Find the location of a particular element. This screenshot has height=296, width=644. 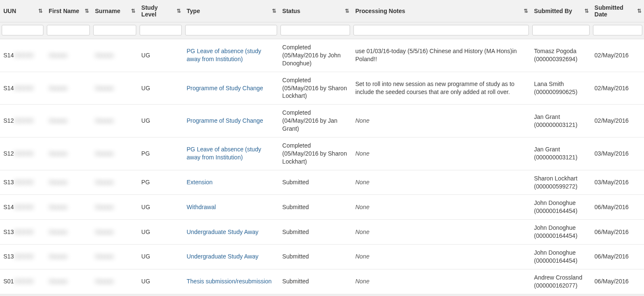

cell-status: Completed (05/May/2016 by Sharon Lockhar… is located at coordinates (315, 154).